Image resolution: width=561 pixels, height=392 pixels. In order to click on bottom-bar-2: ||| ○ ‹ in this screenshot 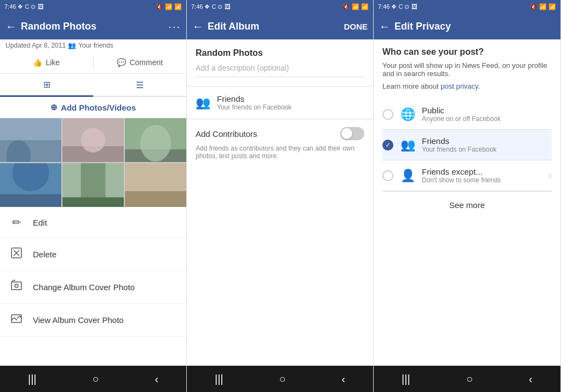, I will do `click(280, 379)`.